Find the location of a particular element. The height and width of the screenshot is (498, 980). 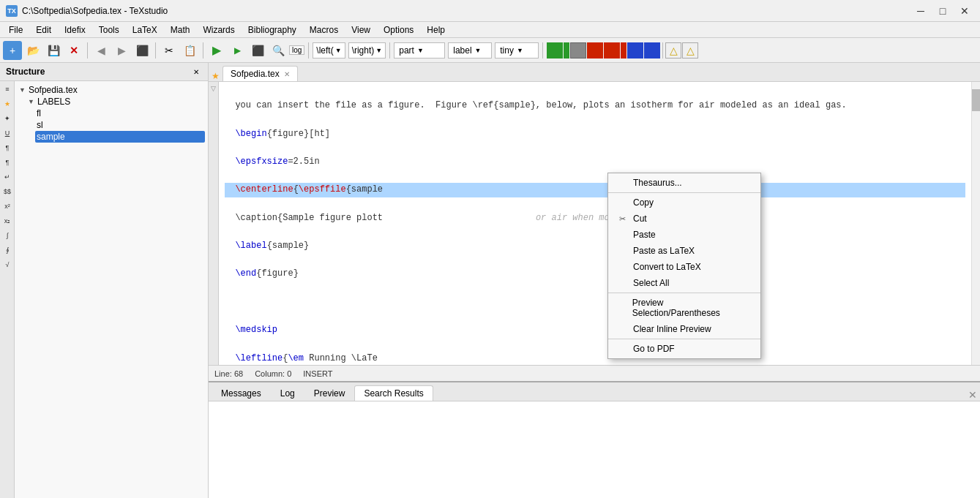

tree-item-sample: sample is located at coordinates (120, 137).